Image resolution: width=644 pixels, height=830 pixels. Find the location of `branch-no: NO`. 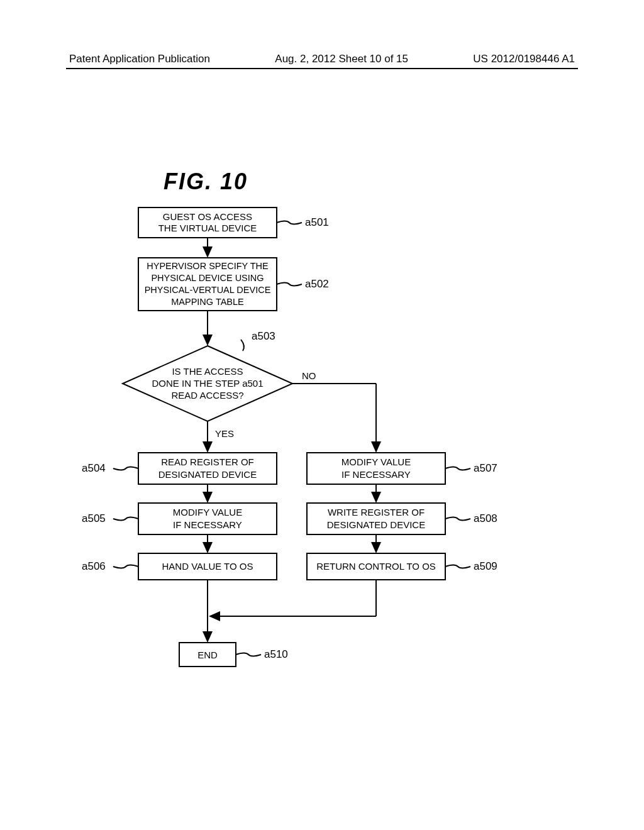

branch-no: NO is located at coordinates (309, 376).